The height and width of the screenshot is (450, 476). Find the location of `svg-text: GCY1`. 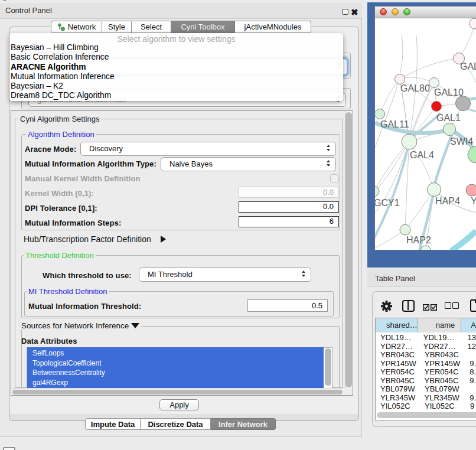

svg-text: GCY1 is located at coordinates (387, 203).